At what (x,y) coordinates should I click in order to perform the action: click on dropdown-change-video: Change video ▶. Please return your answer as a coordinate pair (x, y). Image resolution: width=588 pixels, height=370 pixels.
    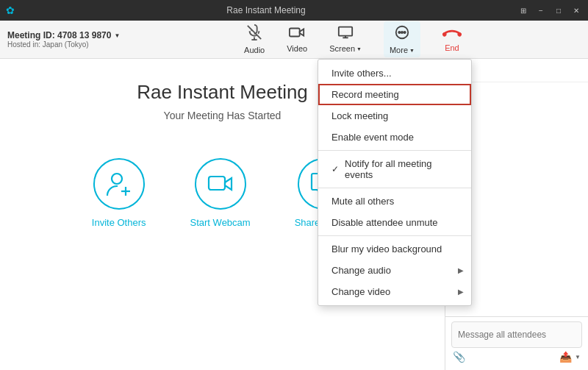
    Looking at the image, I should click on (395, 291).